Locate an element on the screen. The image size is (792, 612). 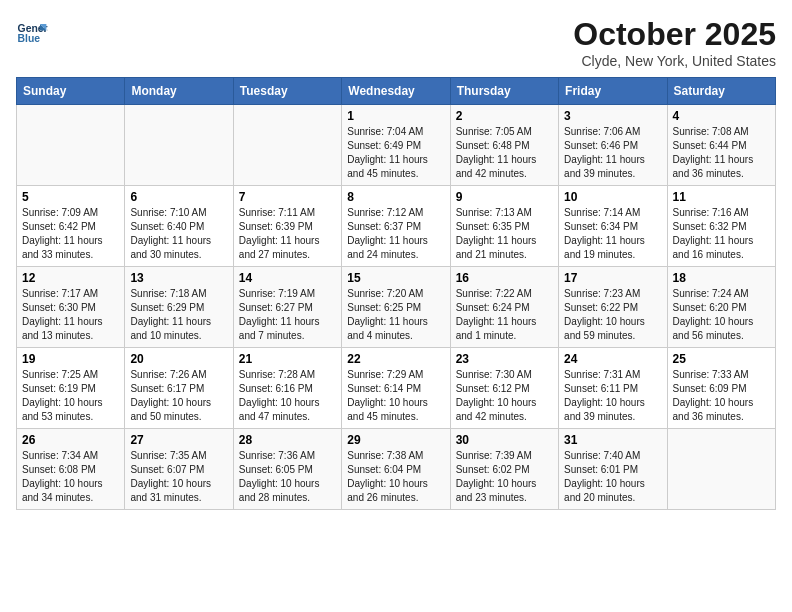
calendar-cell: 7Sunrise: 7:11 AM Sunset: 6:39 PM Daylig… is located at coordinates (287, 226).